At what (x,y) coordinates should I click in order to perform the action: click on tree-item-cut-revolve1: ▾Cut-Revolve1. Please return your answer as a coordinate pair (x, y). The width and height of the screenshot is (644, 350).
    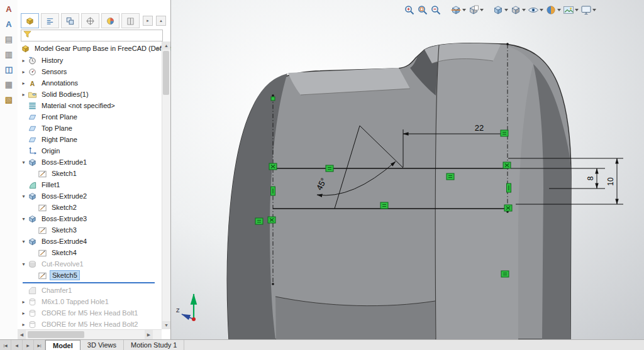
    Looking at the image, I should click on (89, 264).